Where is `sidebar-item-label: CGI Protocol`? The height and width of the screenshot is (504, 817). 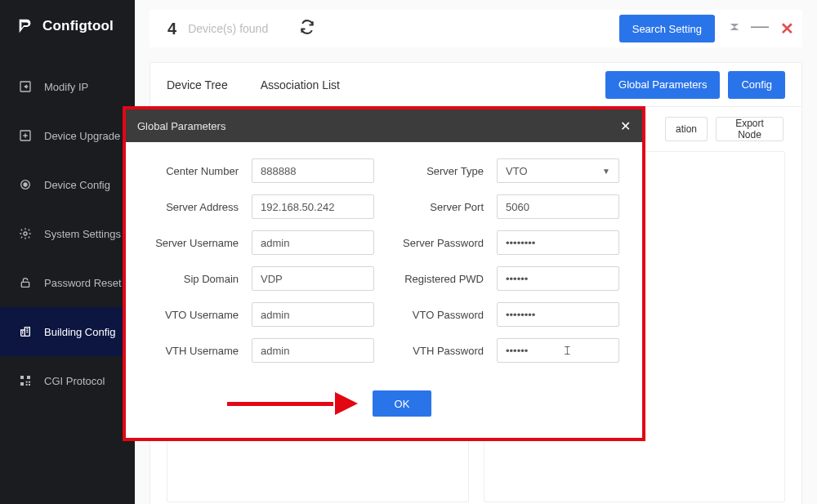
sidebar-item-label: CGI Protocol is located at coordinates (74, 381).